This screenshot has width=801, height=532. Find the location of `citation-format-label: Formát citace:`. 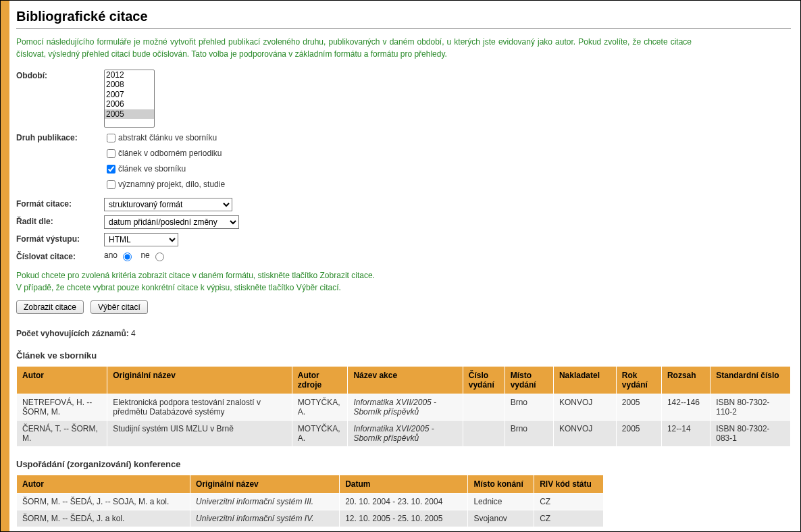

citation-format-label: Formát citace: is located at coordinates (60, 203).